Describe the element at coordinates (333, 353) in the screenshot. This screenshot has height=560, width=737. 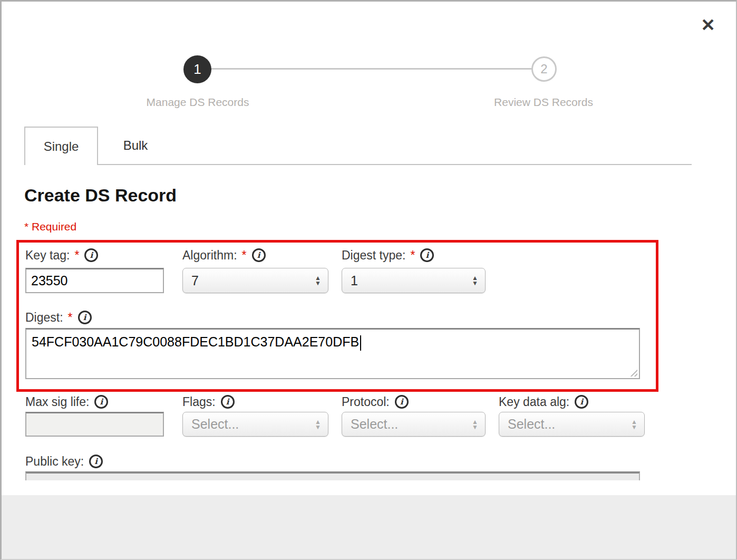
I see `digest-textarea: 54FCF030AA1C79C0088FDEC1BD1C37DAA2E70DFB` at that location.